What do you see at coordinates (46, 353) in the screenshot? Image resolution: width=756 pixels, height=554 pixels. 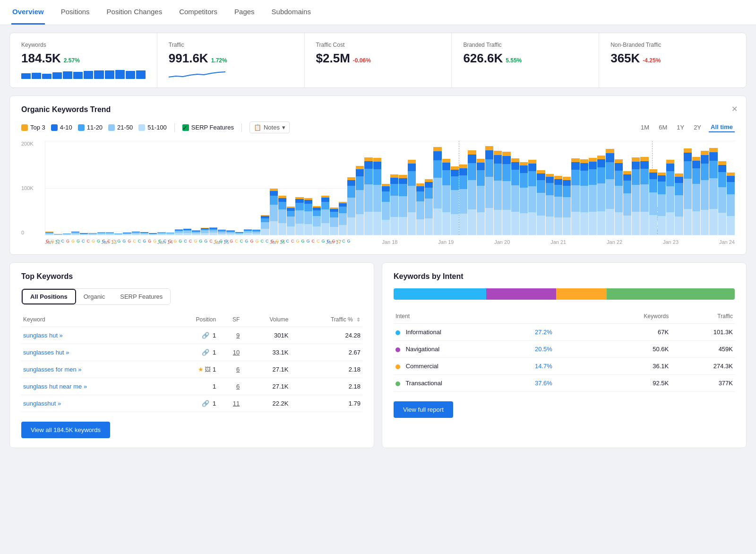 I see `keyword-link: sunglasses hut »` at bounding box center [46, 353].